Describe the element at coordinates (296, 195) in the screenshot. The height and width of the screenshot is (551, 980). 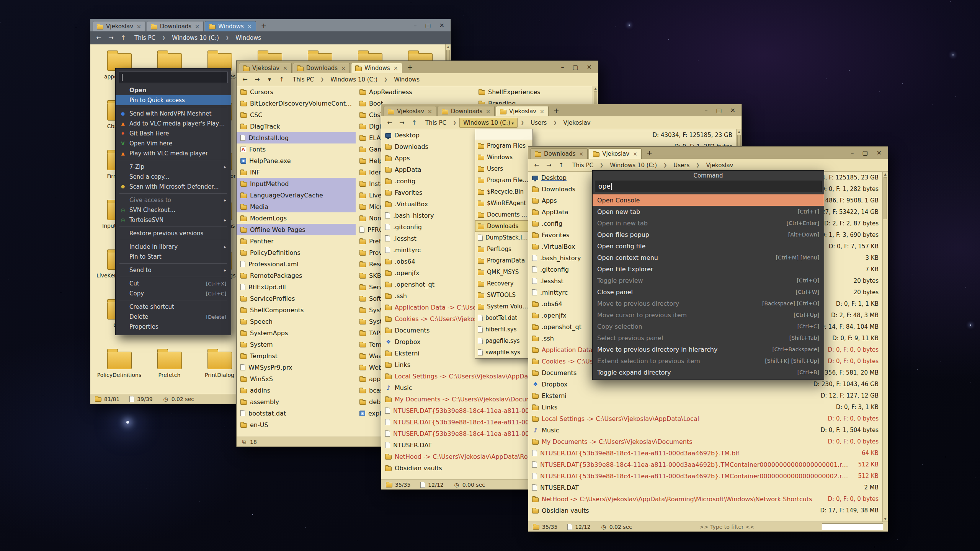
I see `file-row: LanguageOverlayCache` at that location.